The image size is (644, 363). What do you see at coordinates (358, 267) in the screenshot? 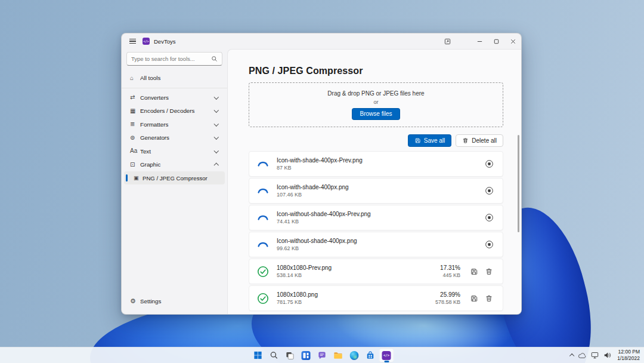
I see `file-name: 1080x1080-Prev.png` at bounding box center [358, 267].